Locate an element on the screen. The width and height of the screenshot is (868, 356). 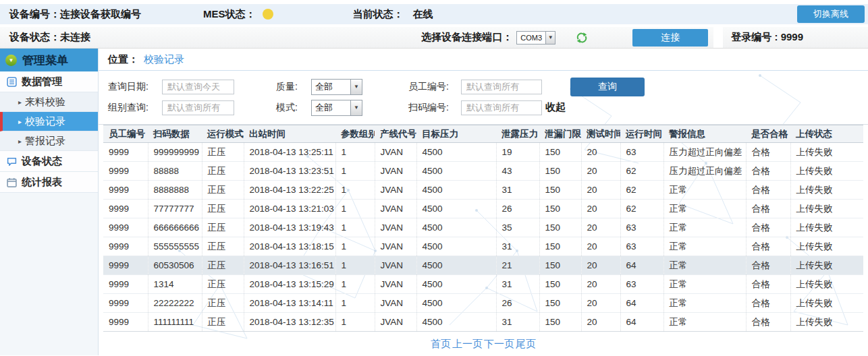
current-status-label: 当前状态： is located at coordinates (378, 15).